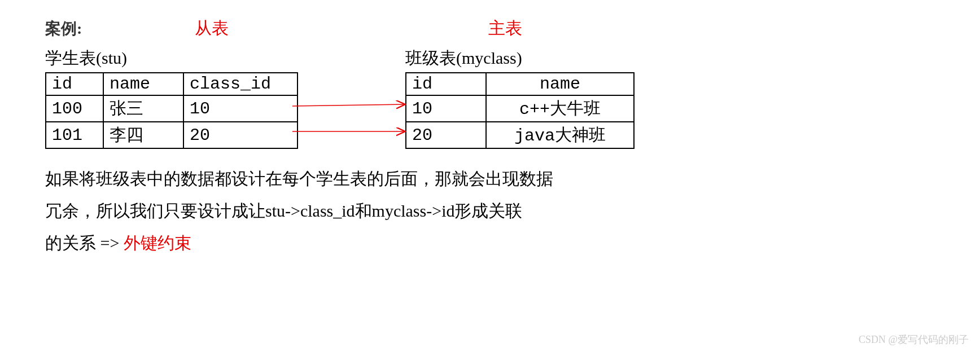 The width and height of the screenshot is (980, 352). What do you see at coordinates (520, 111) in the screenshot?
I see `class-table: id name 10 c++大牛班 20 java大神班` at bounding box center [520, 111].